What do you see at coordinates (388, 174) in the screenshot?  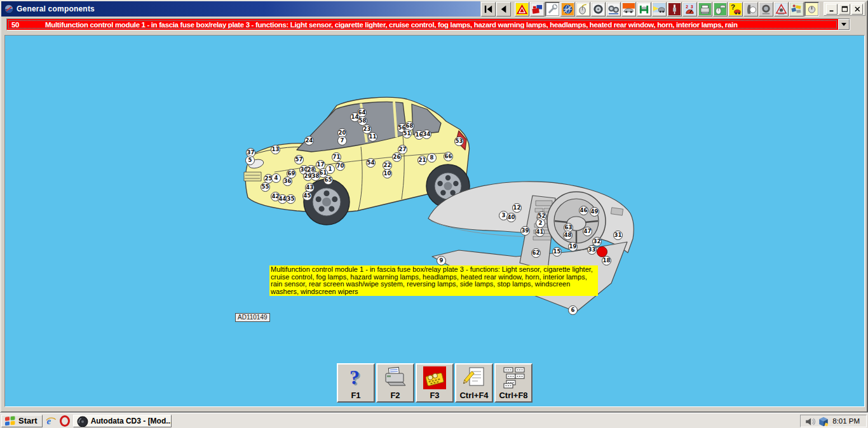 I see `callout-10: 10` at bounding box center [388, 174].